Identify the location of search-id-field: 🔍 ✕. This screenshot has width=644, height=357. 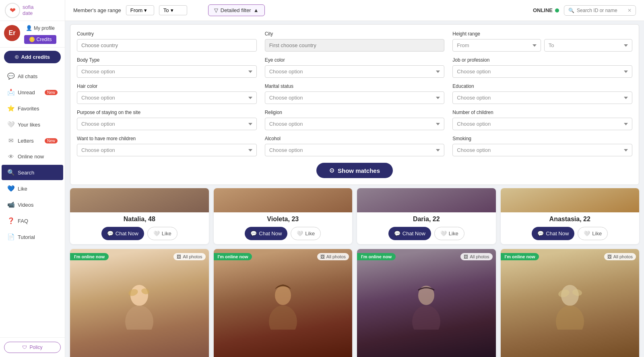
(600, 10).